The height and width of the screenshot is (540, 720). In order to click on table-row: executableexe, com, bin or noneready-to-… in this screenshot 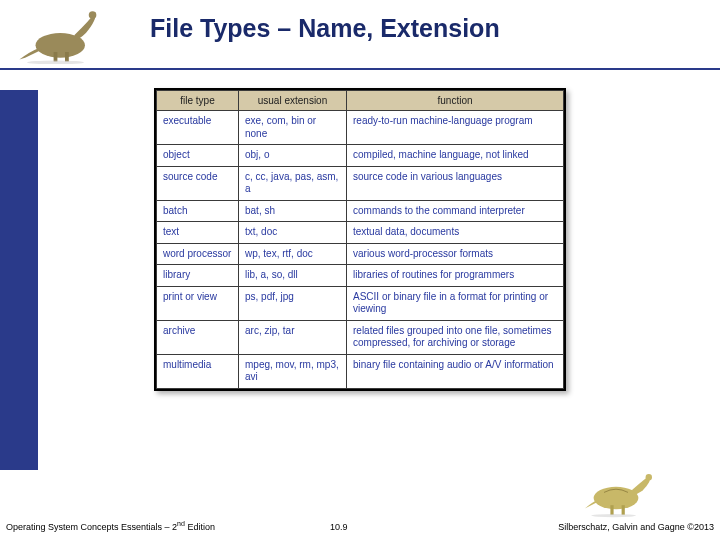, I will do `click(360, 128)`.